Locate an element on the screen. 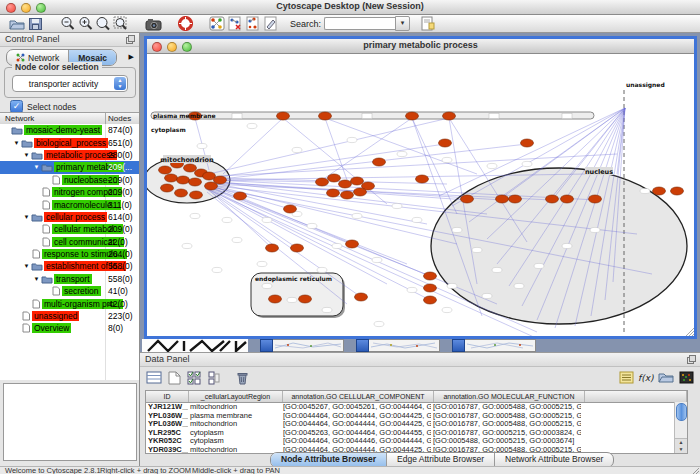 This screenshot has width=700, height=474. column-divider is located at coordinates (106, 118).